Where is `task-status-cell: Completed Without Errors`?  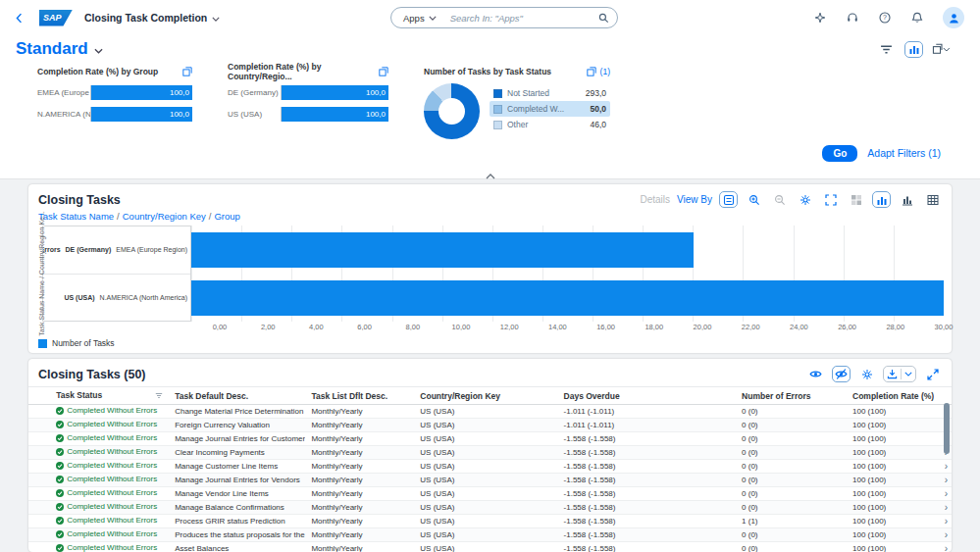
task-status-cell: Completed Without Errors is located at coordinates (110, 522).